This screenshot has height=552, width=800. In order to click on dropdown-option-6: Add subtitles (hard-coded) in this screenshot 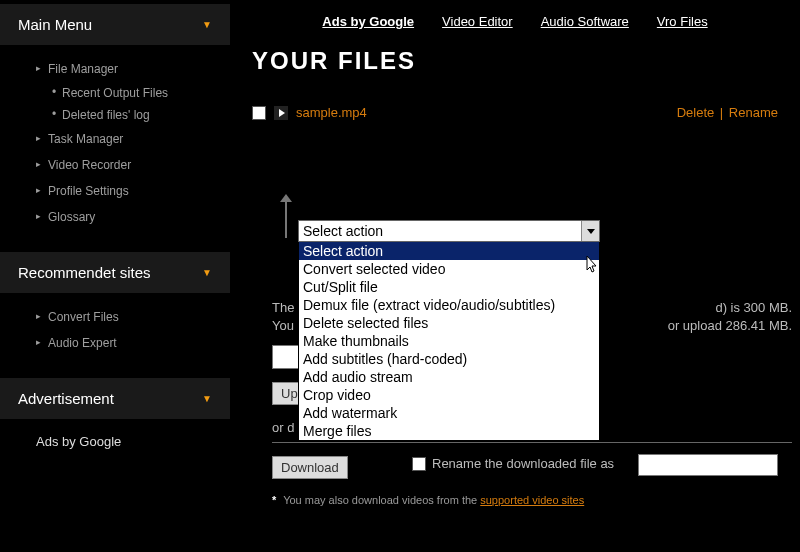, I will do `click(449, 359)`.